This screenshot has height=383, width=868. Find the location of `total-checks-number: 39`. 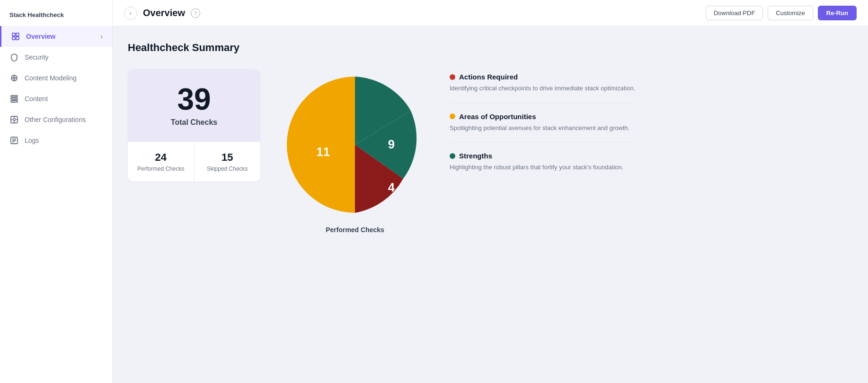

total-checks-number: 39 is located at coordinates (194, 99).